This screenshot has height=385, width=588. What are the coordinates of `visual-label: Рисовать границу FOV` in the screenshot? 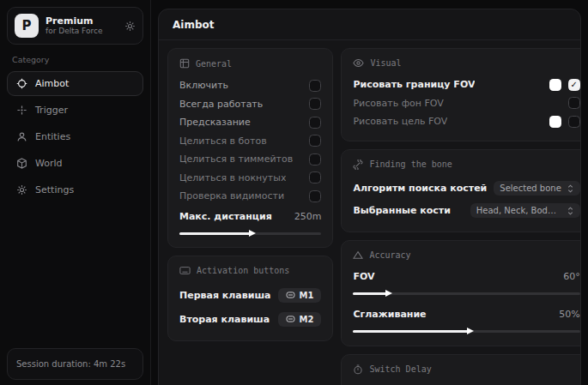 It's located at (414, 84).